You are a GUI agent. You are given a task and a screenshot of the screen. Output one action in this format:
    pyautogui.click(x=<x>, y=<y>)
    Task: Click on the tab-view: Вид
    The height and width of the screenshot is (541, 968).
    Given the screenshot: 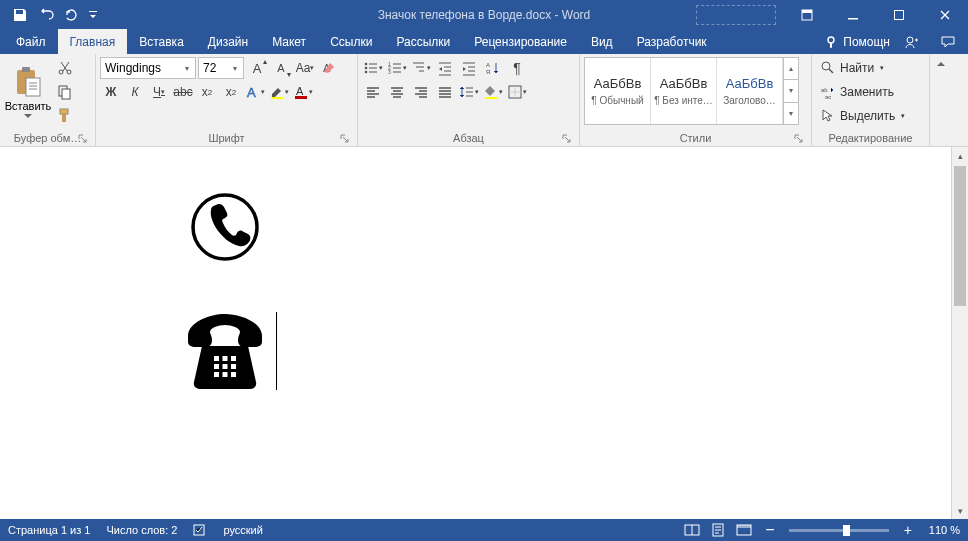 What is the action you would take?
    pyautogui.click(x=602, y=42)
    